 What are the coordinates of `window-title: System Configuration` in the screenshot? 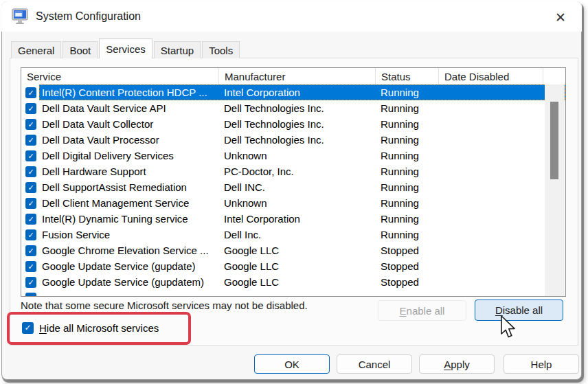 It's located at (88, 16).